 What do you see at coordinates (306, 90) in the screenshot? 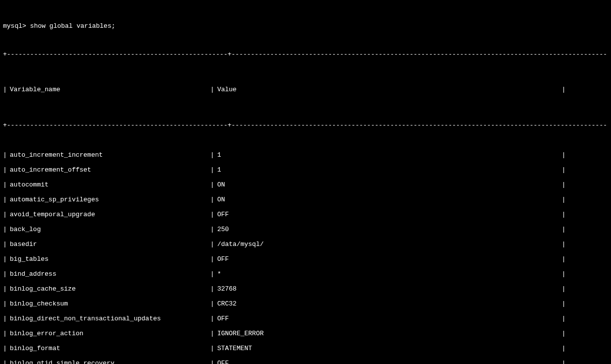
I see `table-header-row: | Variable_name | Value |` at bounding box center [306, 90].